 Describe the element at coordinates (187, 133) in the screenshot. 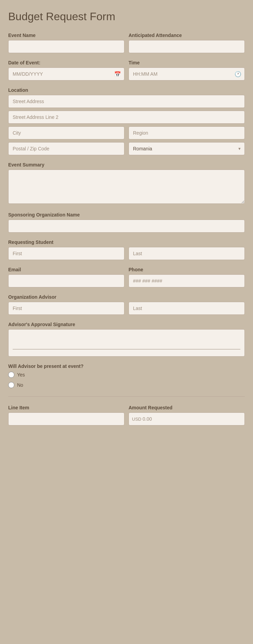

I see `region-input` at that location.